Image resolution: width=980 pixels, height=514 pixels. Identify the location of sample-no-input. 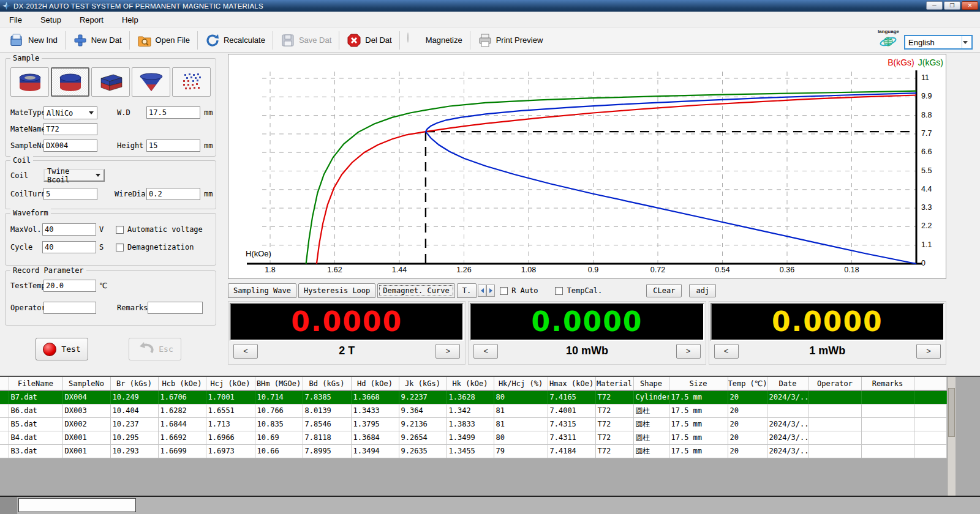
(70, 146).